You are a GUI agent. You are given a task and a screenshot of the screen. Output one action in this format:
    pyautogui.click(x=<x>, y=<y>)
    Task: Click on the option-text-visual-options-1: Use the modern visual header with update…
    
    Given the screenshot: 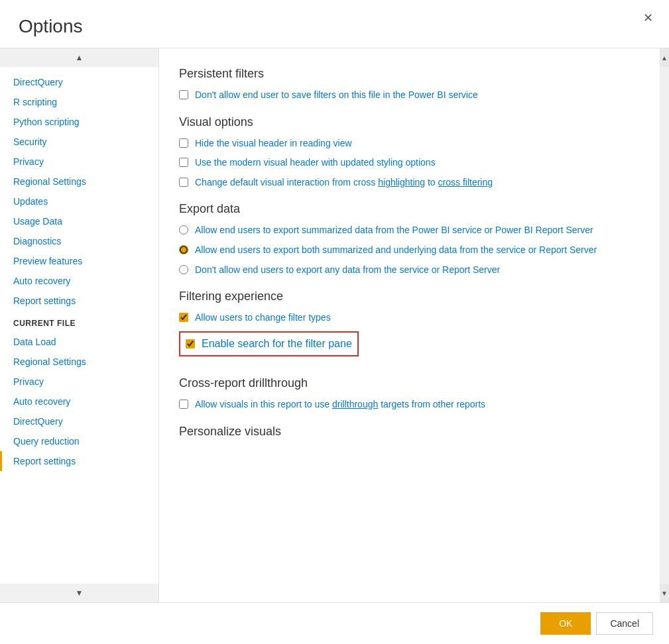 What is the action you would take?
    pyautogui.click(x=316, y=163)
    